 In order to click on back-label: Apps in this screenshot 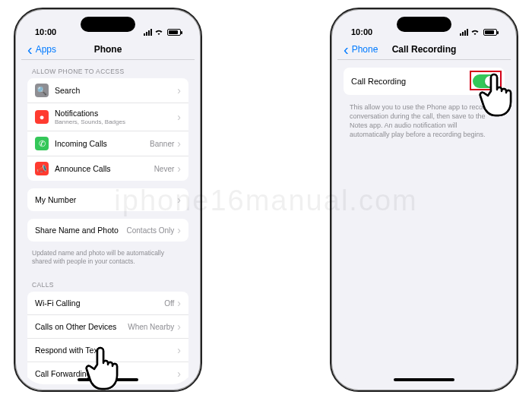, I will do `click(46, 49)`.